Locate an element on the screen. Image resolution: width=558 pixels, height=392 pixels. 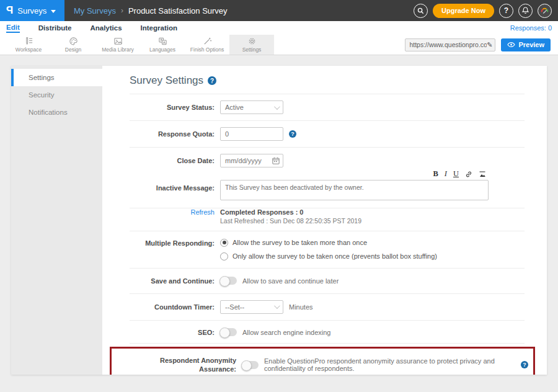
inactive-message-editor: B I U This Survey has been deactivated b… is located at coordinates (372, 186).